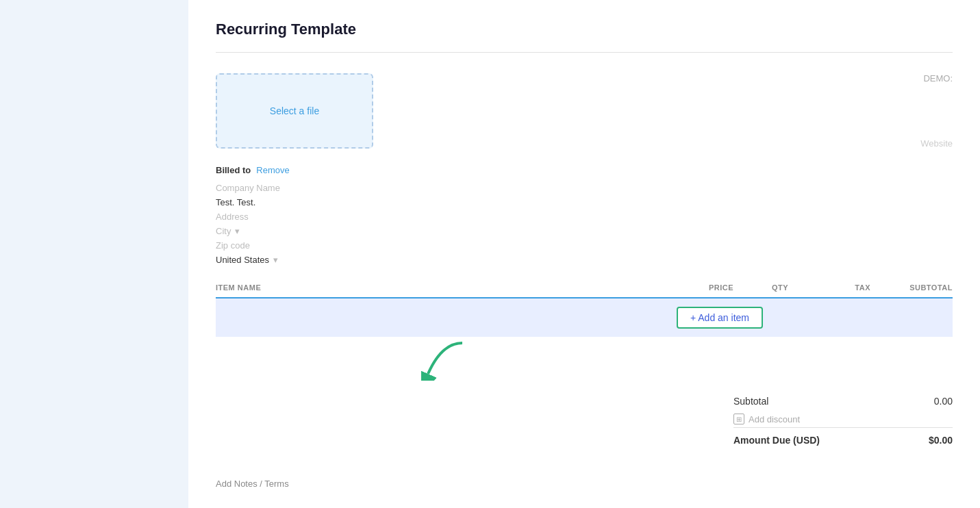  Describe the element at coordinates (584, 52) in the screenshot. I see `section-divider` at that location.